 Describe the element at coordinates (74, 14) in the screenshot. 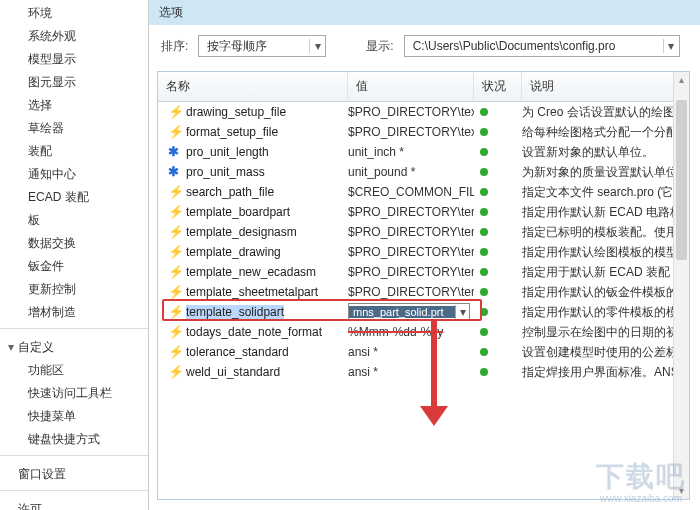

I see `sidebar-item: 环境` at that location.